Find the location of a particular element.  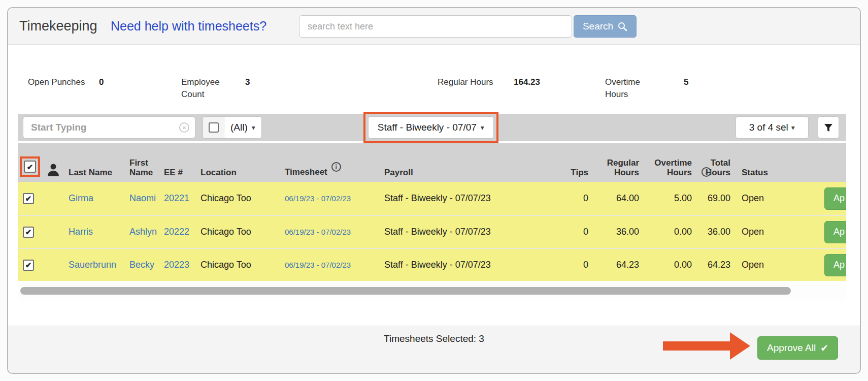

filter-button is located at coordinates (828, 128).